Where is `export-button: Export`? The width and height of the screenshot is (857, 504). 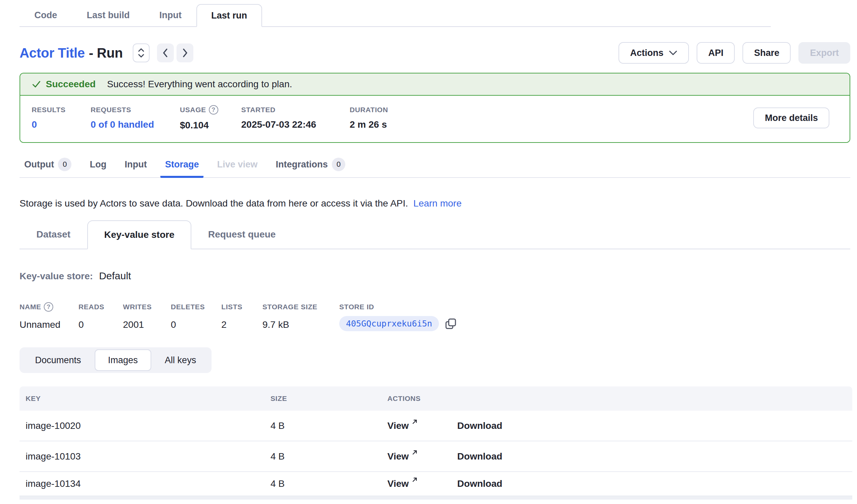
export-button: Export is located at coordinates (824, 53).